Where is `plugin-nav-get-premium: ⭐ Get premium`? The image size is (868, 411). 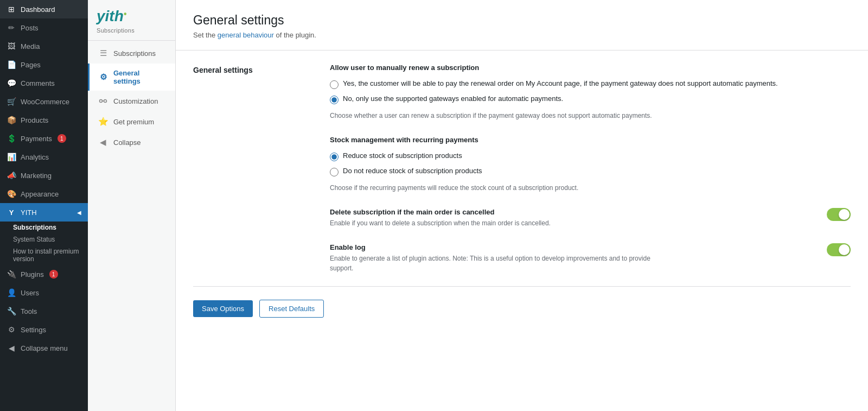
plugin-nav-get-premium: ⭐ Get premium is located at coordinates (131, 122).